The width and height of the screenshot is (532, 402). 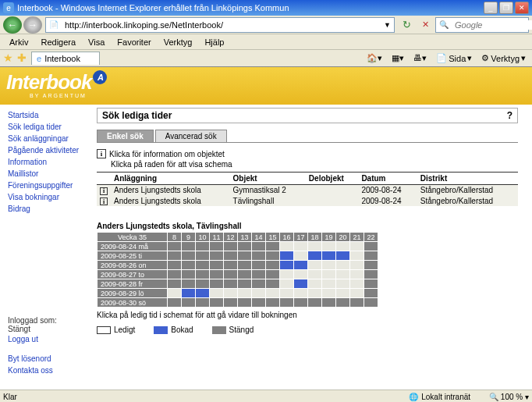 I want to click on legend-free-swatch, so click(x=104, y=330).